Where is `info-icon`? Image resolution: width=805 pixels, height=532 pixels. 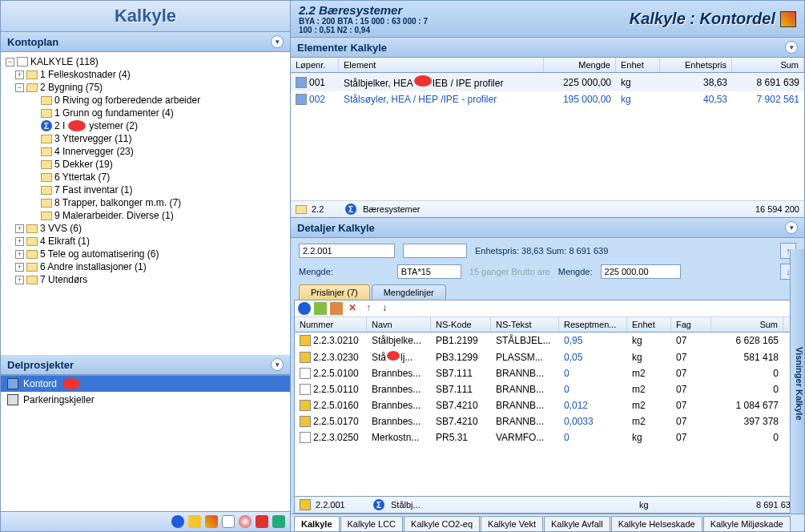 info-icon is located at coordinates (304, 308).